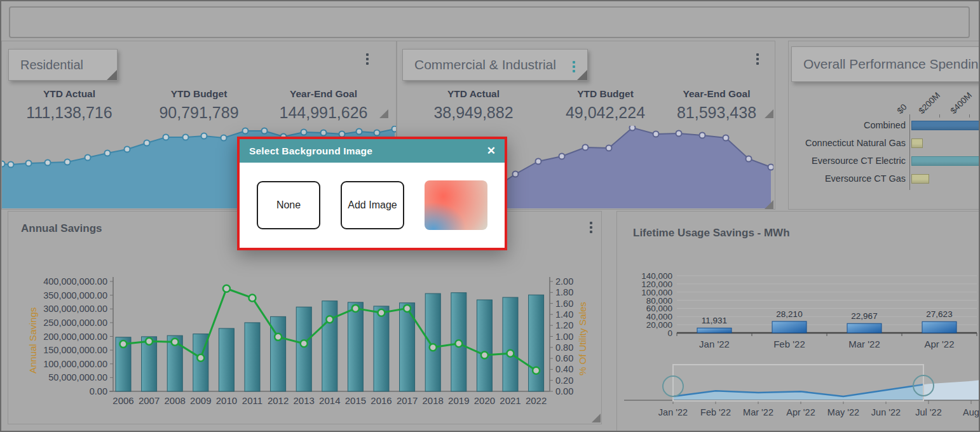 The width and height of the screenshot is (980, 432). Describe the element at coordinates (714, 320) in the screenshot. I see `bar-value-label: 11,931` at that location.